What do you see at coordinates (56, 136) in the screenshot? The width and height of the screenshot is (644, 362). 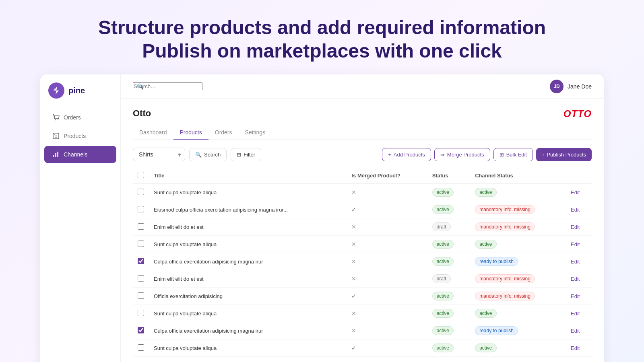 I see `tag-icon` at bounding box center [56, 136].